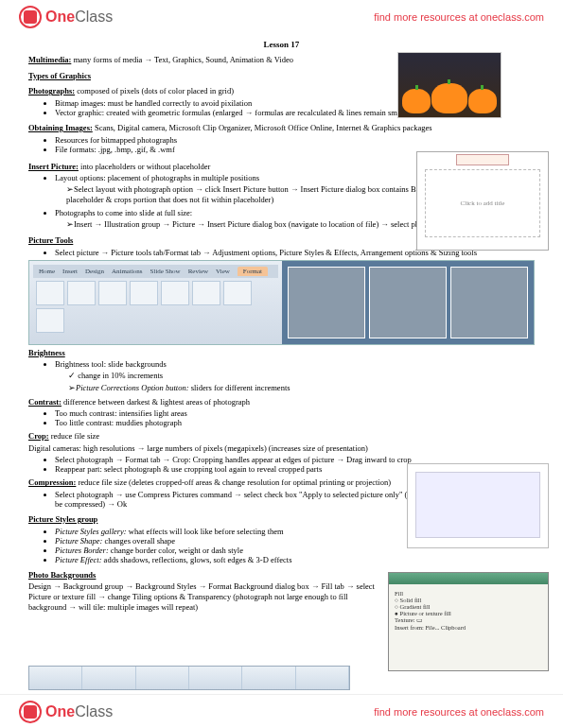  Describe the element at coordinates (182, 60) in the screenshot. I see `multimedia-body: many forms of media → Text, Graphics, So…` at that location.